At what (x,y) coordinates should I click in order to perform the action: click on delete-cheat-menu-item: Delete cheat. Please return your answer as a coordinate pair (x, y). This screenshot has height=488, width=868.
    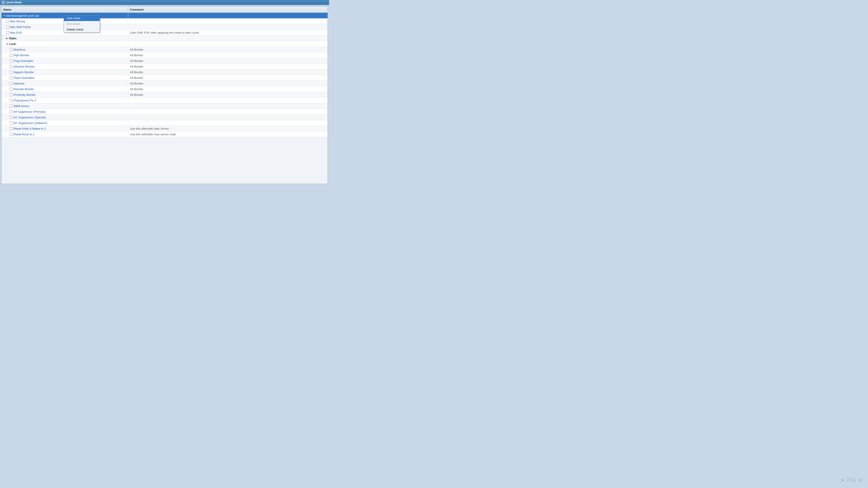
    Looking at the image, I should click on (82, 30).